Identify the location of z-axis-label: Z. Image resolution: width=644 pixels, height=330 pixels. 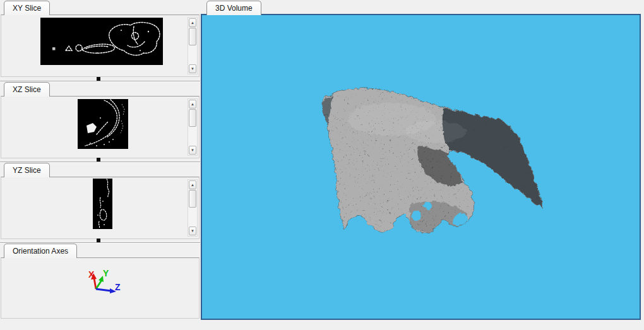
(117, 287).